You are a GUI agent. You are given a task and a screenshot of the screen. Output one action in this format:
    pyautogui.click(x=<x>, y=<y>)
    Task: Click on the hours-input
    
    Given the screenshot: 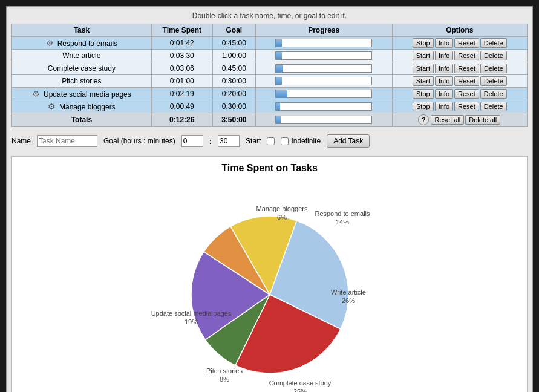 What is the action you would take?
    pyautogui.click(x=192, y=141)
    